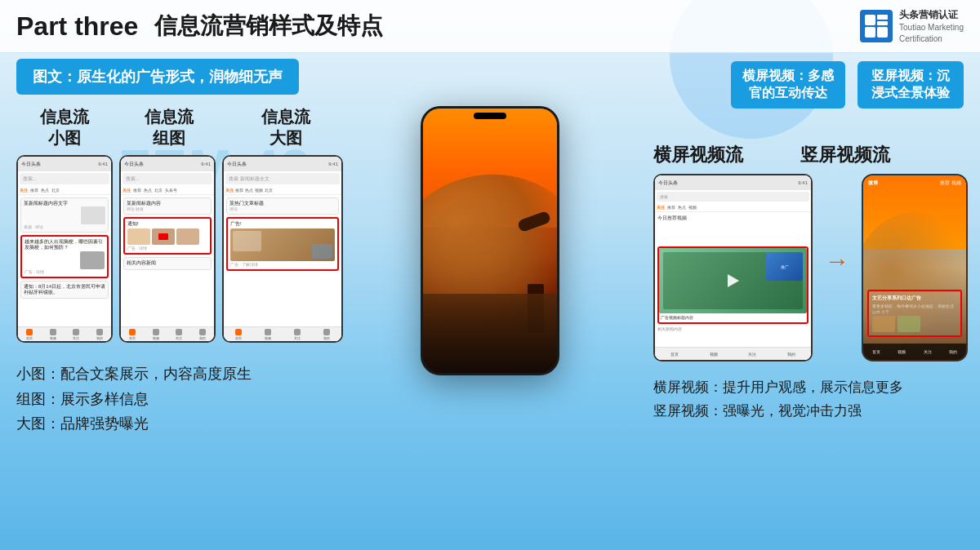  I want to click on phone-group-image: 今日头条 9:41 搜索... 关注 推荐 热点 北京 头条号, so click(167, 249).